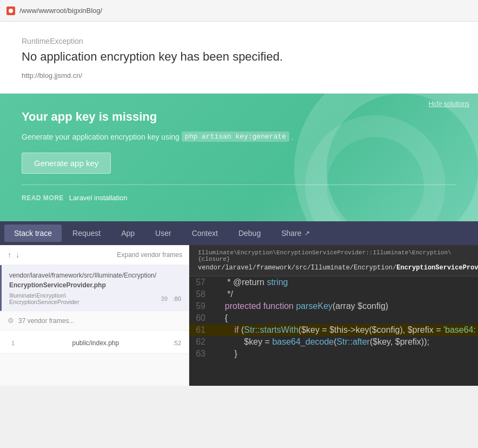  What do you see at coordinates (239, 117) in the screenshot?
I see `solution-title: Your app key is missing` at bounding box center [239, 117].